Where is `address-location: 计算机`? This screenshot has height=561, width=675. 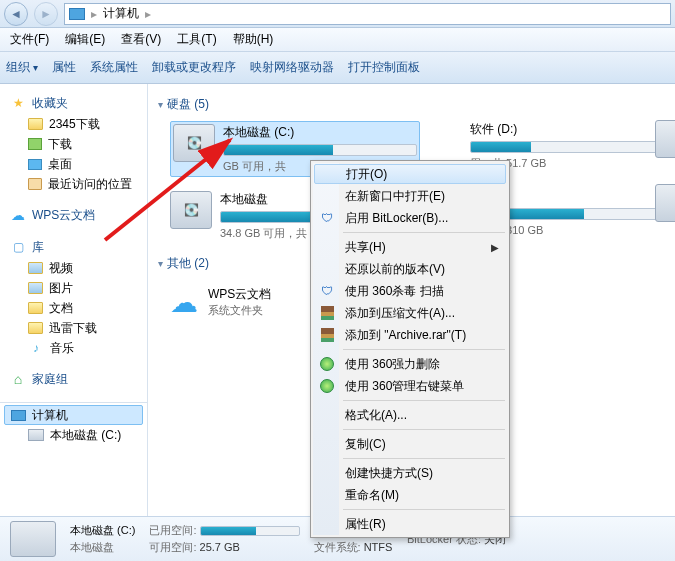
address-location: 计算机 is located at coordinates (121, 14).